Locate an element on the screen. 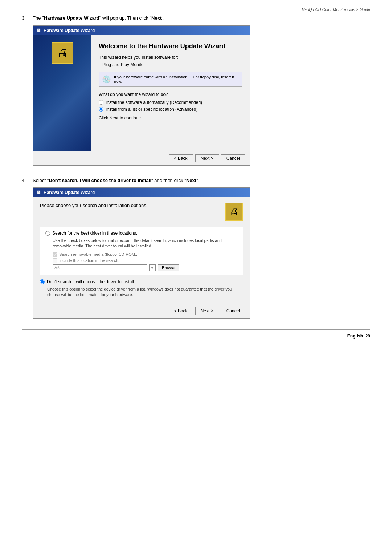 The image size is (392, 555). dialog2-cancel-button: Cancel is located at coordinates (233, 311).